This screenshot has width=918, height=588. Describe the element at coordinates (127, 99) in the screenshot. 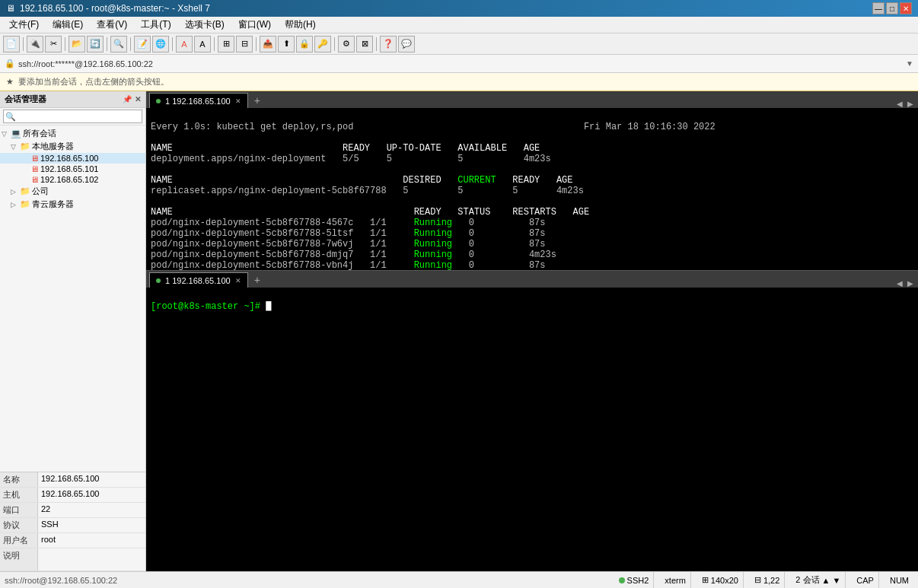

I see `sidebar-pin-icon: 📌` at that location.